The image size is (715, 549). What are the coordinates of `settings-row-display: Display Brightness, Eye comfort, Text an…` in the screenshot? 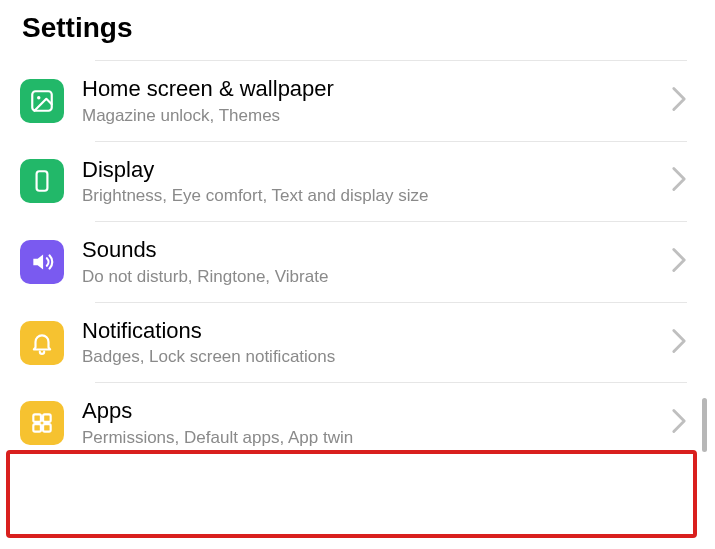 It's located at (354, 182).